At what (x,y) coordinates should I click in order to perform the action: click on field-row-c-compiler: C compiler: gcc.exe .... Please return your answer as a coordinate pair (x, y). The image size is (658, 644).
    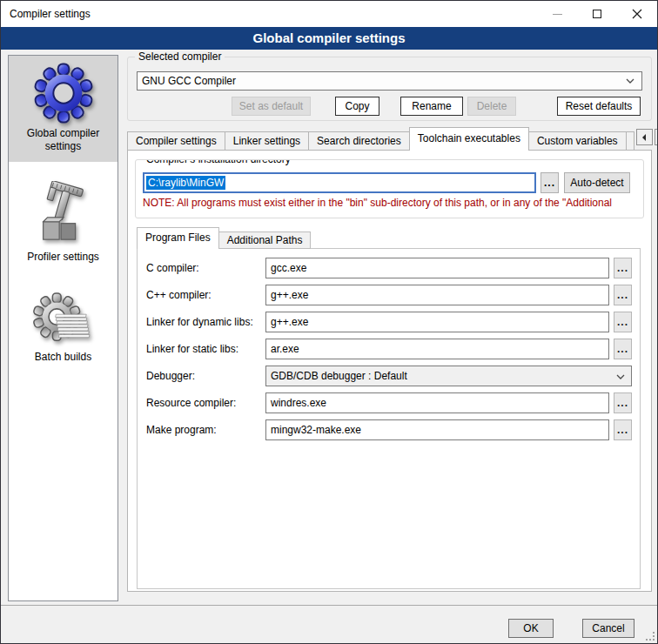
    Looking at the image, I should click on (389, 268).